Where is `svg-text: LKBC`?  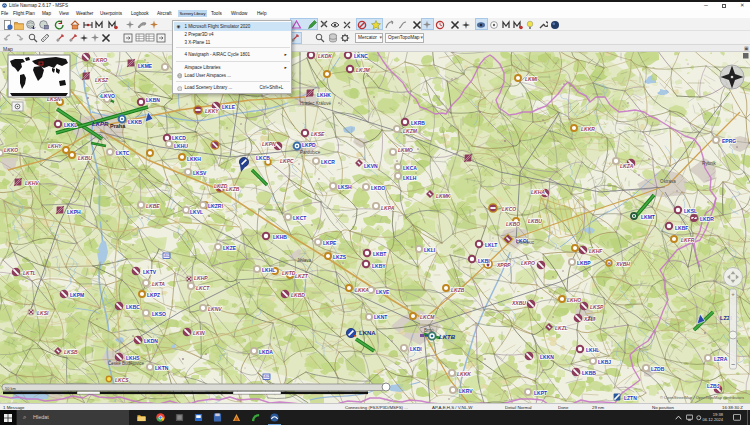
svg-text: LKBC is located at coordinates (133, 307).